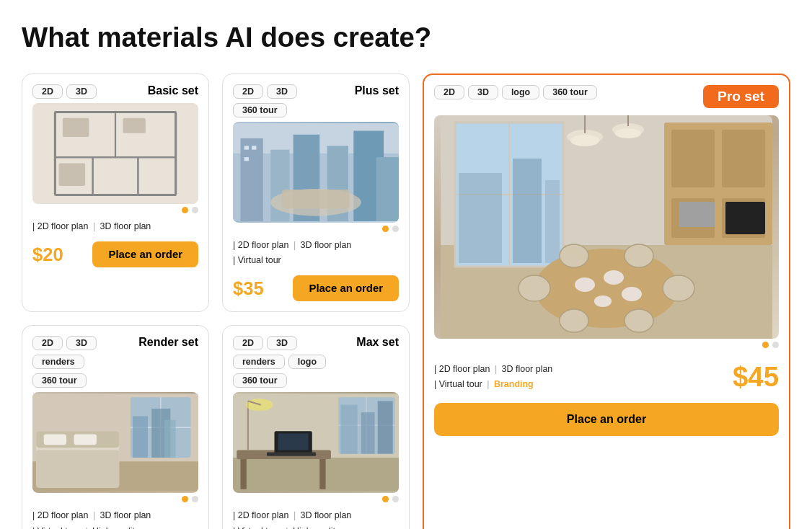  Describe the element at coordinates (583, 377) in the screenshot. I see `pro-features: | 2D floor plan | 3D floor plan | Virtua…` at that location.